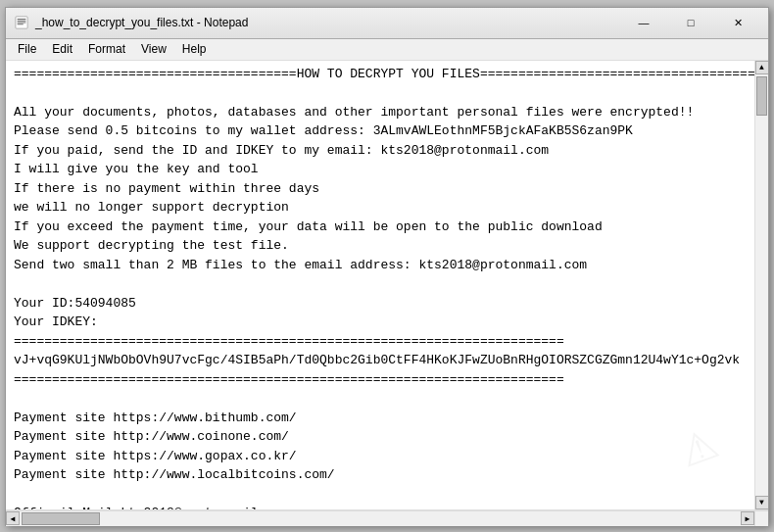 The height and width of the screenshot is (532, 774). I want to click on window-title: _how_to_decrypt_you_files.txt - Notepad, so click(328, 23).